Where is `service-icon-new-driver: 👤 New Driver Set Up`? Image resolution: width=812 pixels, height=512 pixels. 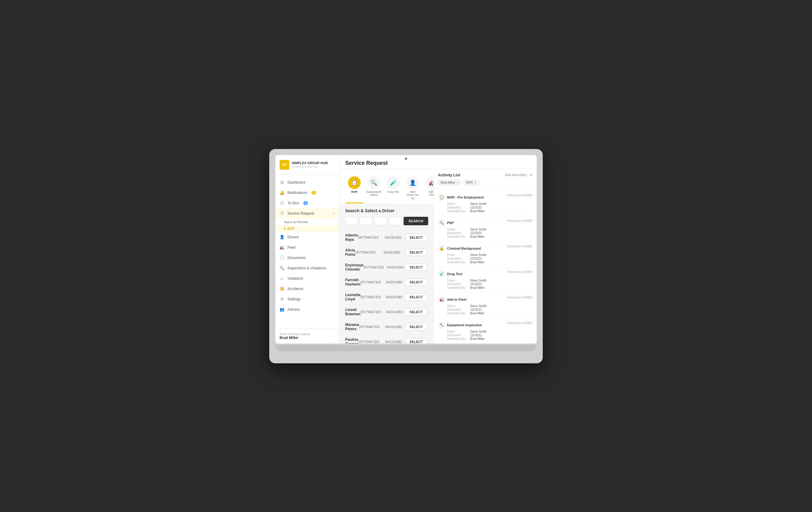 service-icon-new-driver: 👤 New Driver Set Up is located at coordinates (413, 189).